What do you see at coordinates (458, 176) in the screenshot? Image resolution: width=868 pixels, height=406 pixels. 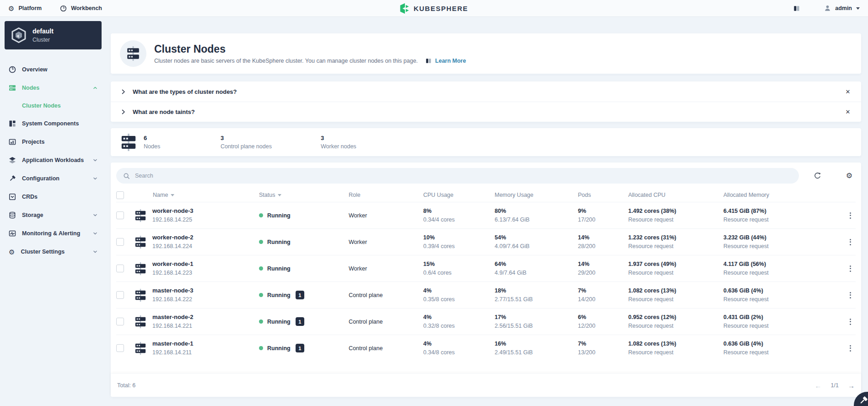 I see `search-bar` at bounding box center [458, 176].